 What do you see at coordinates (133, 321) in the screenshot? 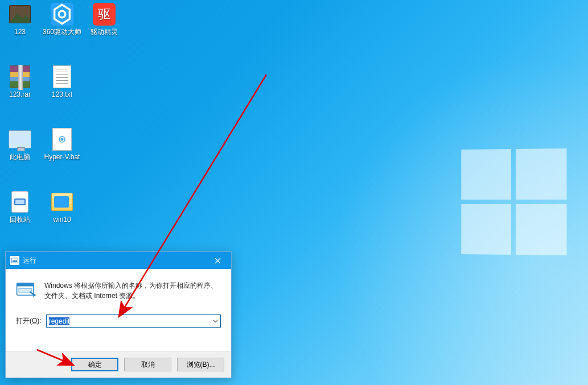
I see `open-input` at bounding box center [133, 321].